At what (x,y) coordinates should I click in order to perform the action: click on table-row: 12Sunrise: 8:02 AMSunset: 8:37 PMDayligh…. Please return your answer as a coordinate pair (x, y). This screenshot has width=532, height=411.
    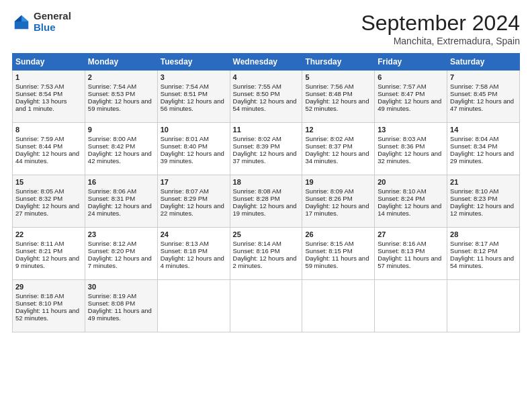
    Looking at the image, I should click on (339, 149).